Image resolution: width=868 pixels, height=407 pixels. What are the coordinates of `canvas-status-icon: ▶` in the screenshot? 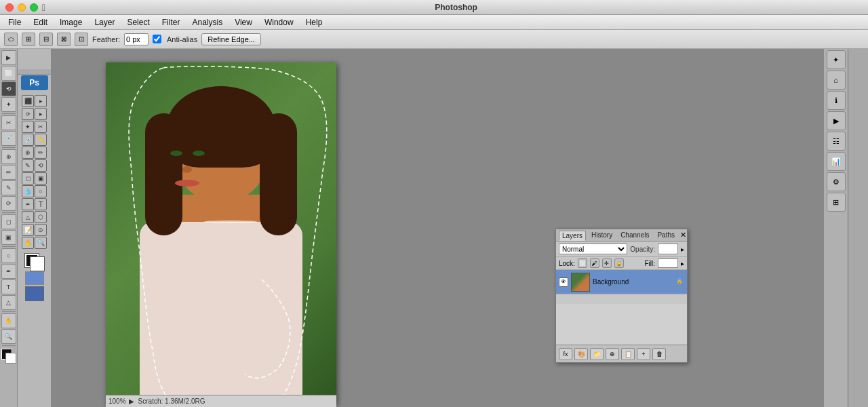 It's located at (132, 402).